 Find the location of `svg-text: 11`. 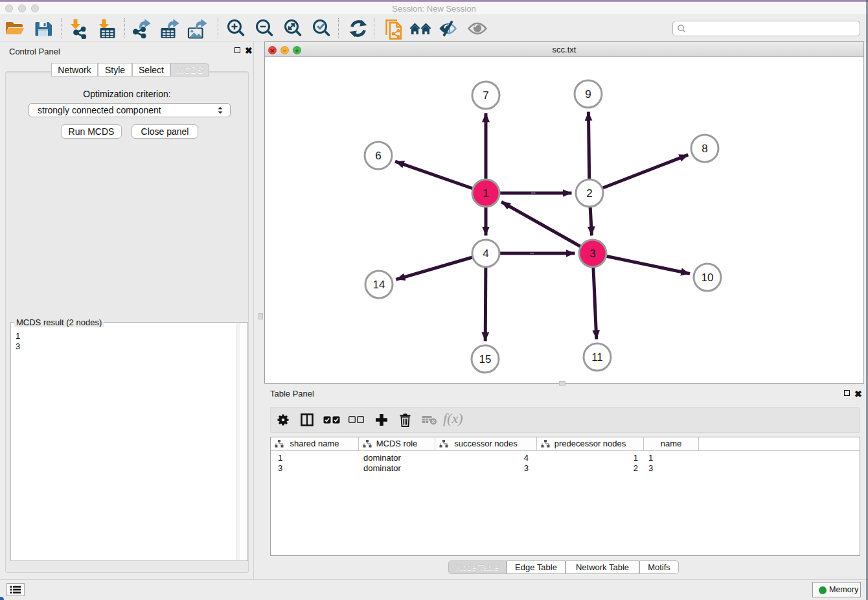

svg-text: 11 is located at coordinates (597, 358).